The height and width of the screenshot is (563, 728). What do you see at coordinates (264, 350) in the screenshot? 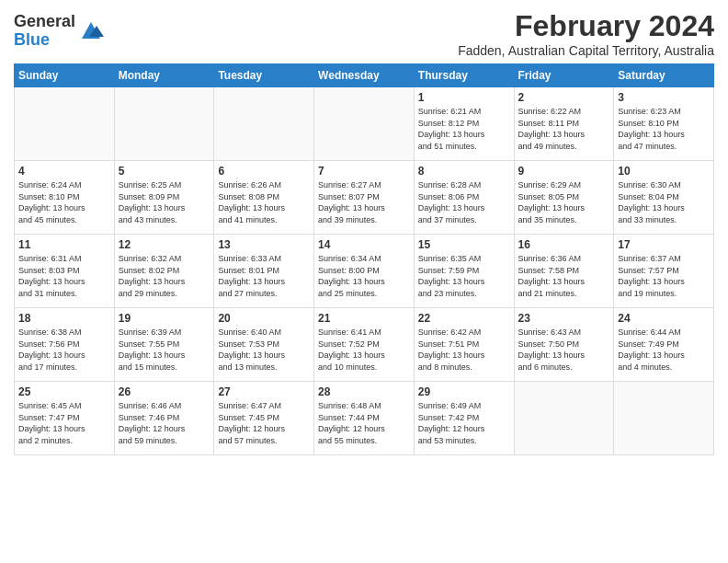
I see `day-info: Sunrise: 6:40 AM Sunset: 7:53 PM Dayligh…` at bounding box center [264, 350].